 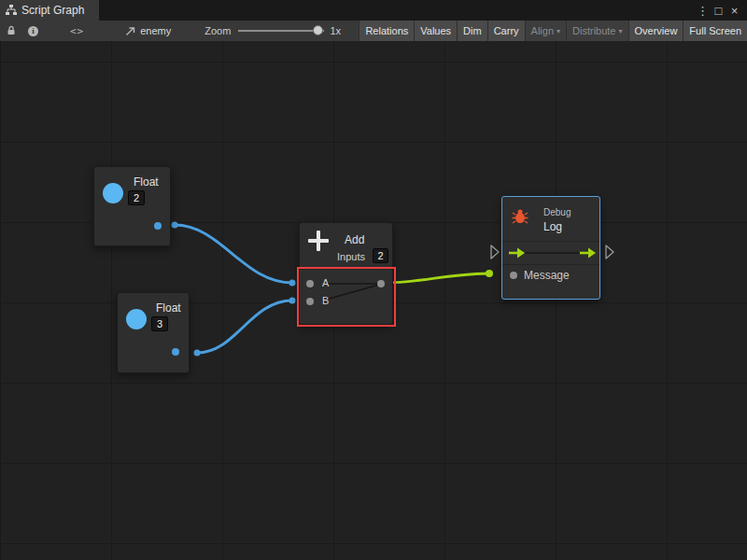 What do you see at coordinates (355, 240) in the screenshot?
I see `node-title: Add` at bounding box center [355, 240].